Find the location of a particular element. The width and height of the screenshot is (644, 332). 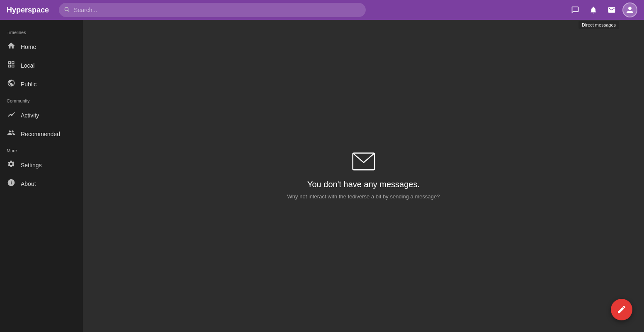

sidebar-section-more: More is located at coordinates (41, 149).